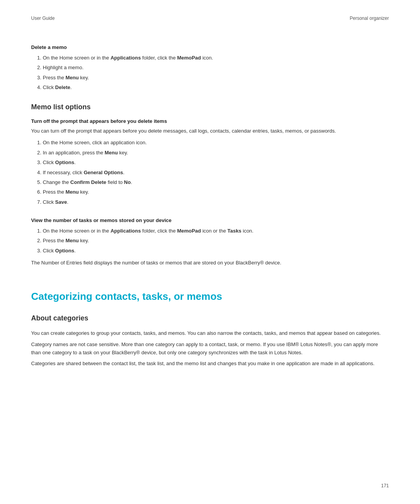  I want to click on list-item: On the Home screen, click an application…, so click(216, 142).